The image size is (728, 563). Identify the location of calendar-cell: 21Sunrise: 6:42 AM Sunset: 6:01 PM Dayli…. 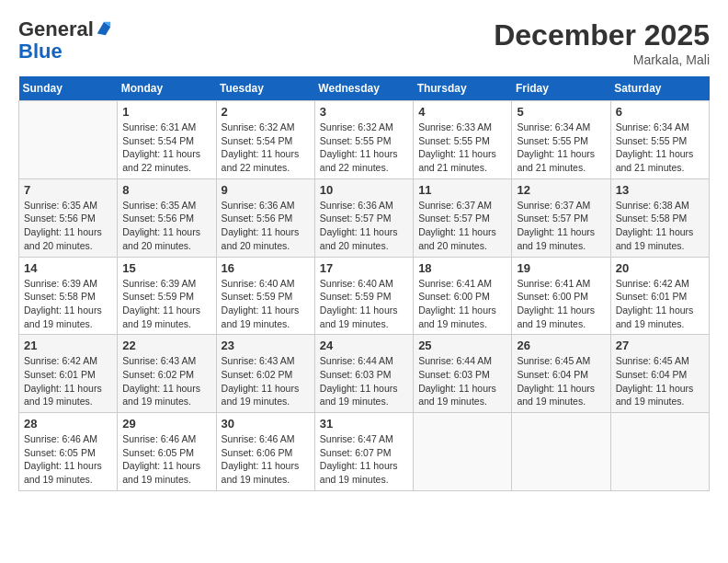
(68, 373).